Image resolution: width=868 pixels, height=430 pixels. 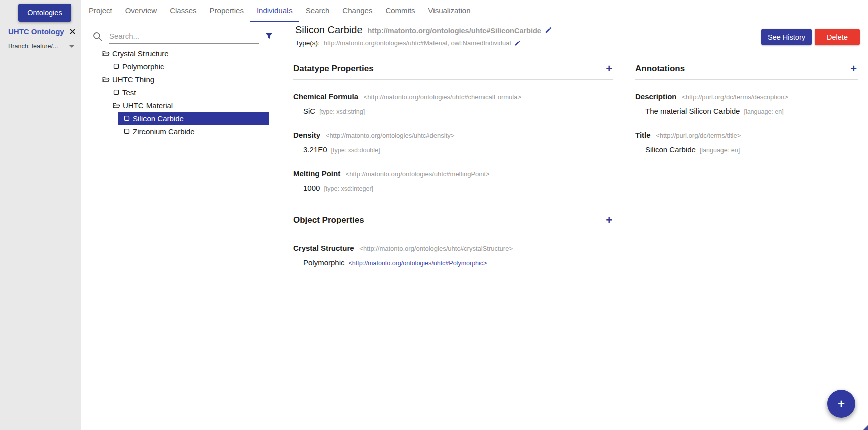 What do you see at coordinates (453, 181) in the screenshot?
I see `property-block: Melting Point <http://matonto.org/ontolo…` at bounding box center [453, 181].